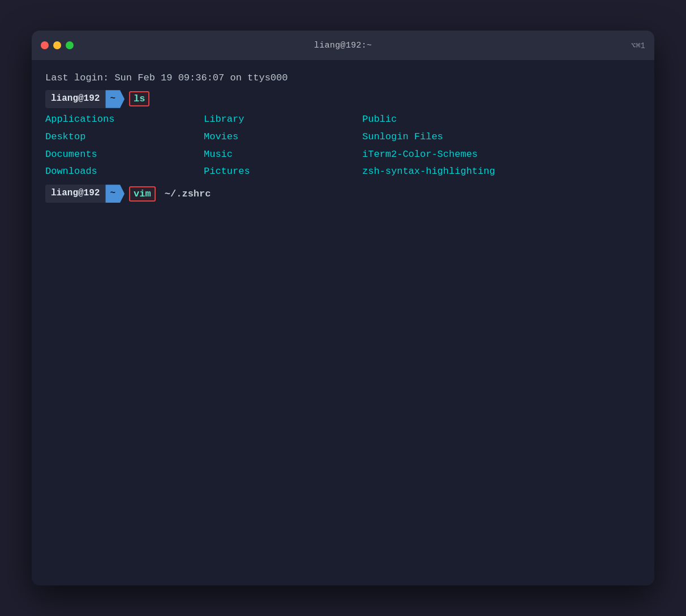 The width and height of the screenshot is (686, 616). What do you see at coordinates (57, 45) in the screenshot?
I see `traffic-lights` at bounding box center [57, 45].